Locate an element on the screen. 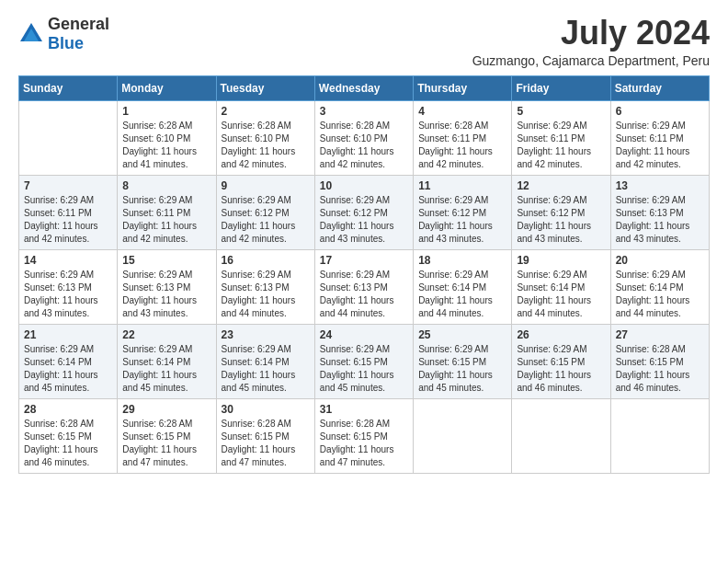  calendar-cell: 21Sunrise: 6:29 AMSunset: 6:14 PMDayligh… is located at coordinates (68, 361).